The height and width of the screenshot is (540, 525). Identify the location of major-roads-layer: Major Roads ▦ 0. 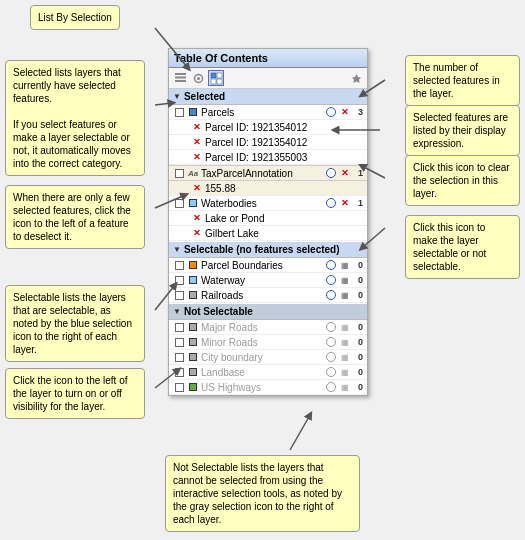
(268, 328).